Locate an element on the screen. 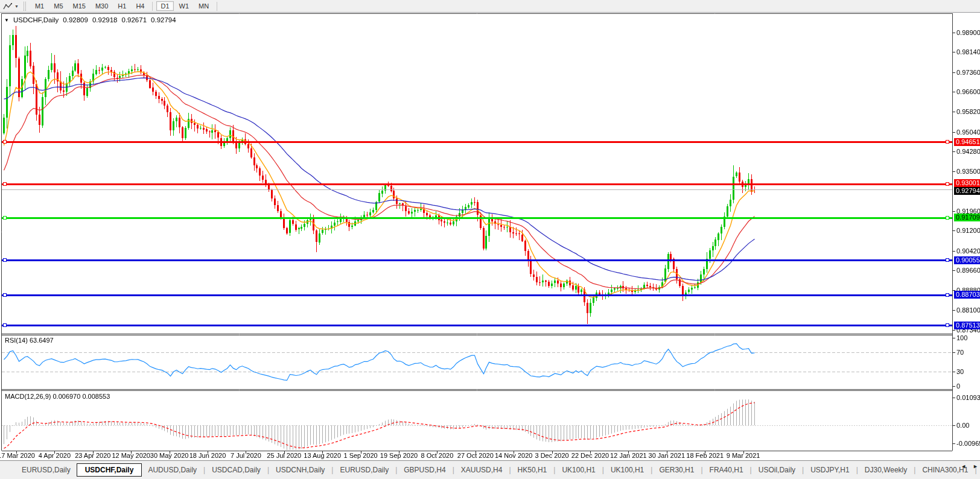  price-axis-tick: 0.97360 is located at coordinates (968, 72).